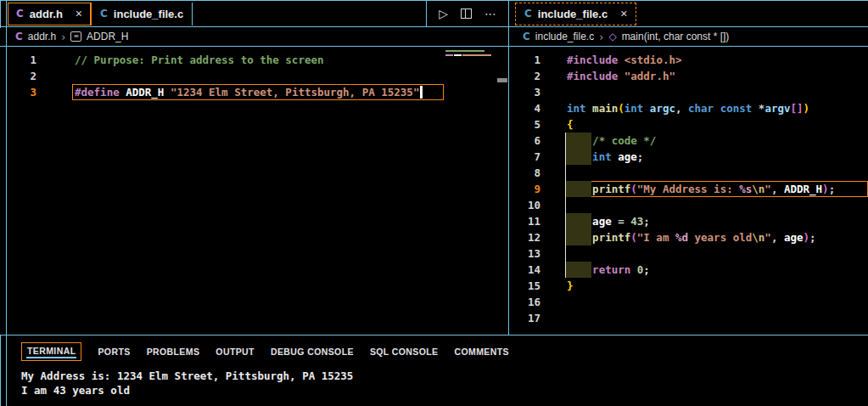  I want to click on line-number: 17, so click(537, 318).